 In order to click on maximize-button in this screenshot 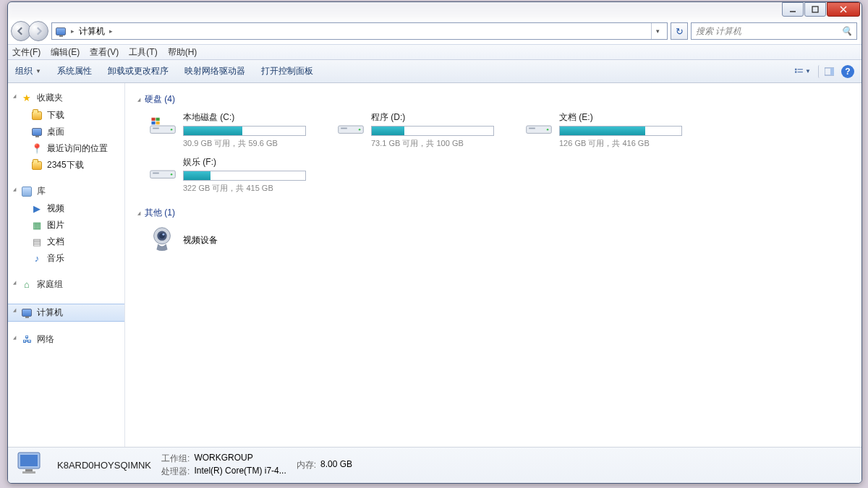, I will do `click(815, 9)`.